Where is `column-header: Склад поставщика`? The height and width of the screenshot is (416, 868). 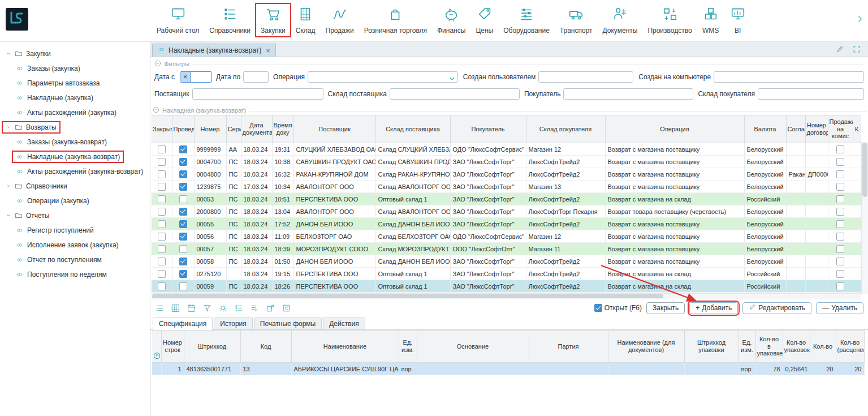
column-header: Склад поставщика is located at coordinates (413, 129).